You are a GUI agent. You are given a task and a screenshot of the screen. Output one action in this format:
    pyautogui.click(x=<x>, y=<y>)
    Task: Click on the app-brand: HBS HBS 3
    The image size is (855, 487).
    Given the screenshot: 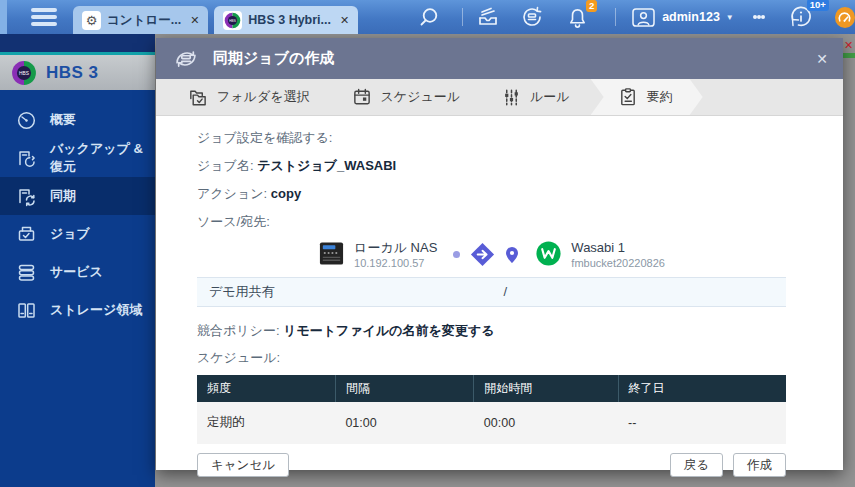 What is the action you would take?
    pyautogui.click(x=78, y=71)
    